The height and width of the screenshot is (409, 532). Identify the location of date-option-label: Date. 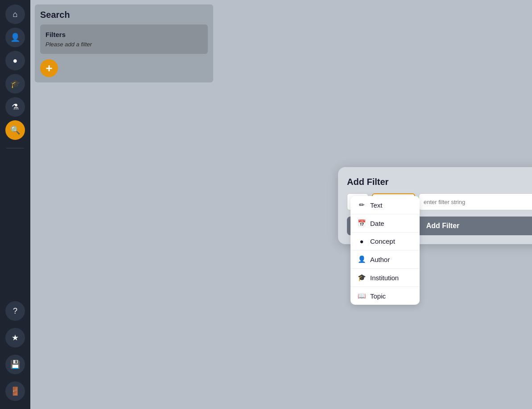
(377, 224).